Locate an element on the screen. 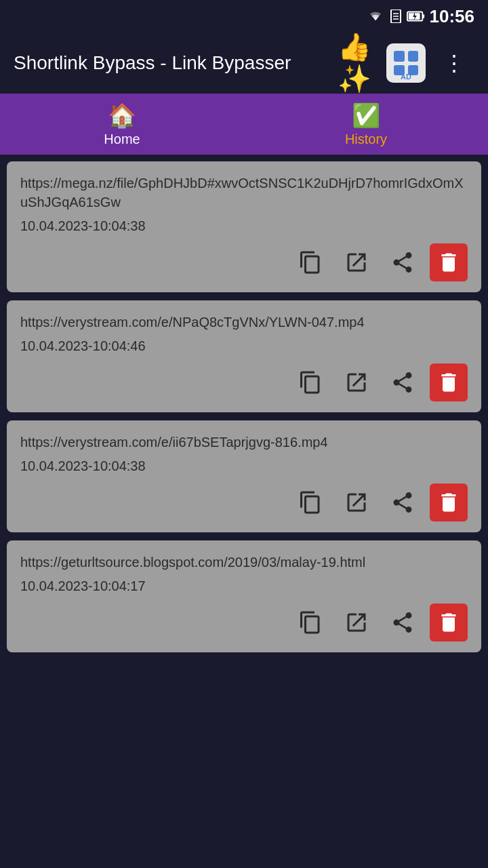 This screenshot has height=868, width=488. history-item: https://verystream.com/e/NPaQ8cTgVNx/YLW… is located at coordinates (244, 357).